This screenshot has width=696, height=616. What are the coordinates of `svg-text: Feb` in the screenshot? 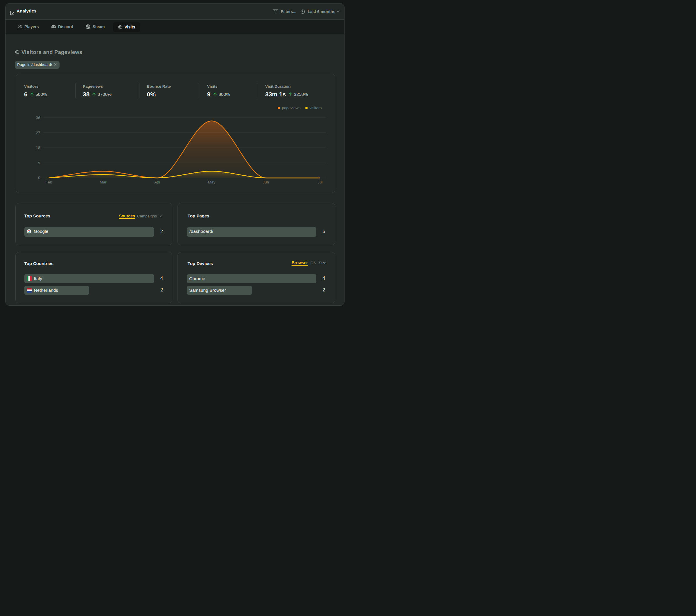 It's located at (49, 182).